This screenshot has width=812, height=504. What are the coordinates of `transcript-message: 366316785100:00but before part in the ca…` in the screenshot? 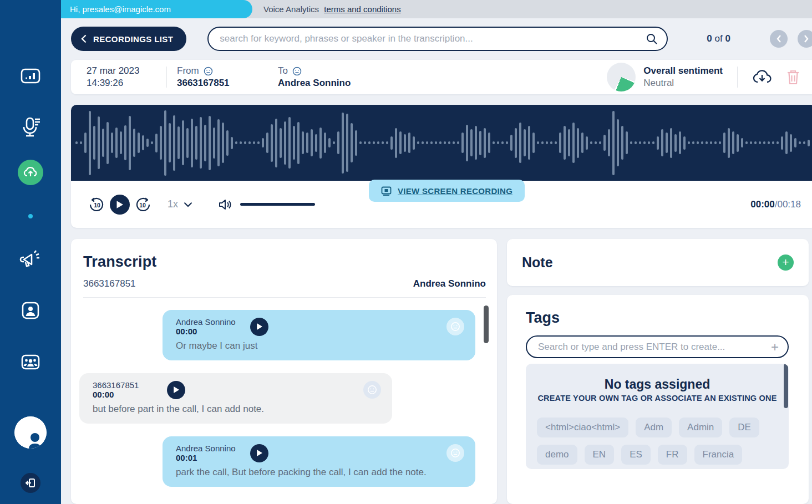 It's located at (236, 398).